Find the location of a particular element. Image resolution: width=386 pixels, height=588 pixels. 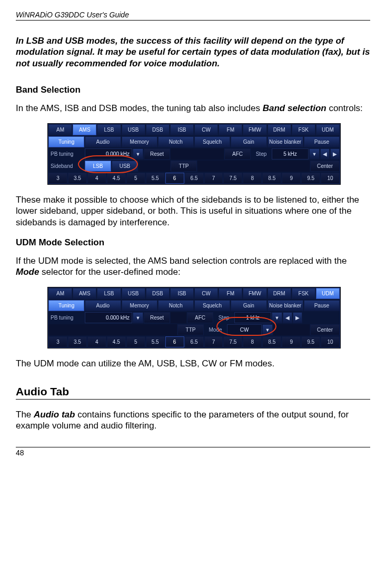

step-field: 1 kHz is located at coordinates (253, 318).